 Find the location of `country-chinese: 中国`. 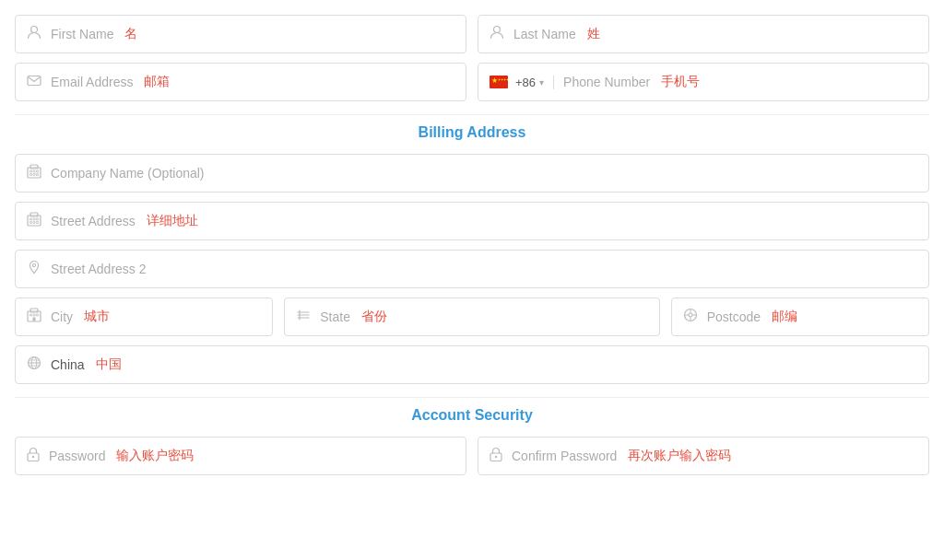

country-chinese: 中国 is located at coordinates (109, 365).